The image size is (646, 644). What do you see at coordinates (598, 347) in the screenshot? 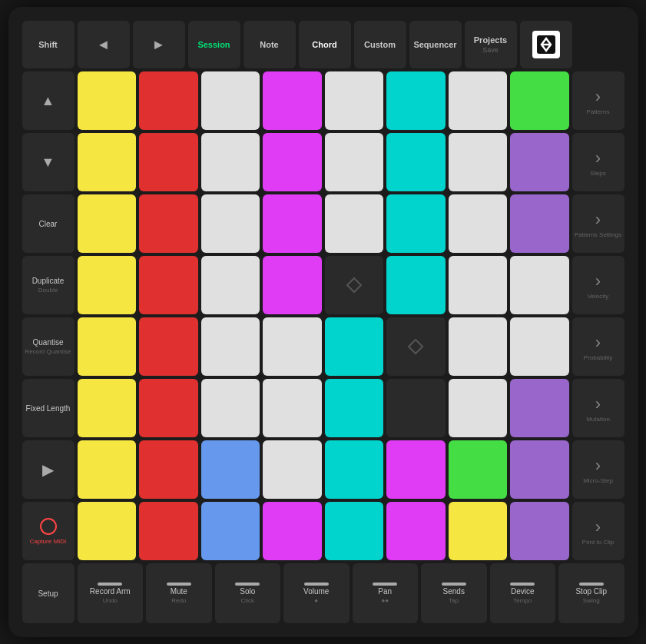
I see `probability-button: Probability` at bounding box center [598, 347].